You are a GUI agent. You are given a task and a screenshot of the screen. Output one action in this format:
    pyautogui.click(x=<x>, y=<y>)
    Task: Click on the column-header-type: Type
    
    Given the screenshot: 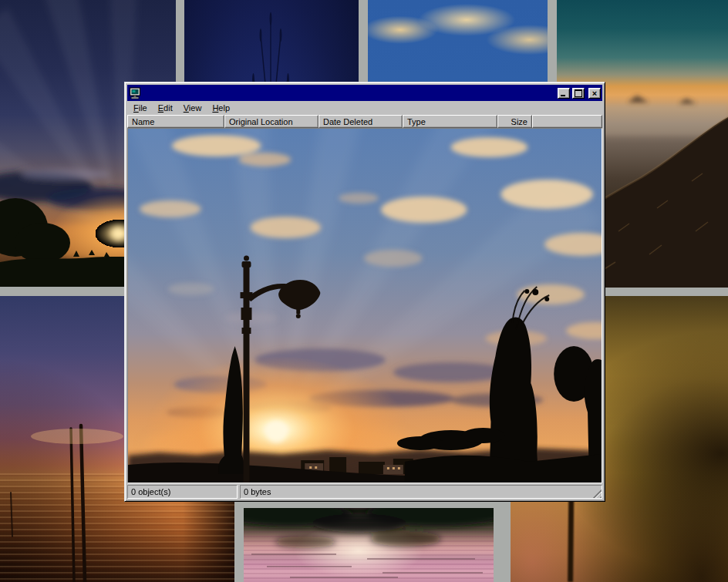 What is the action you would take?
    pyautogui.click(x=450, y=122)
    